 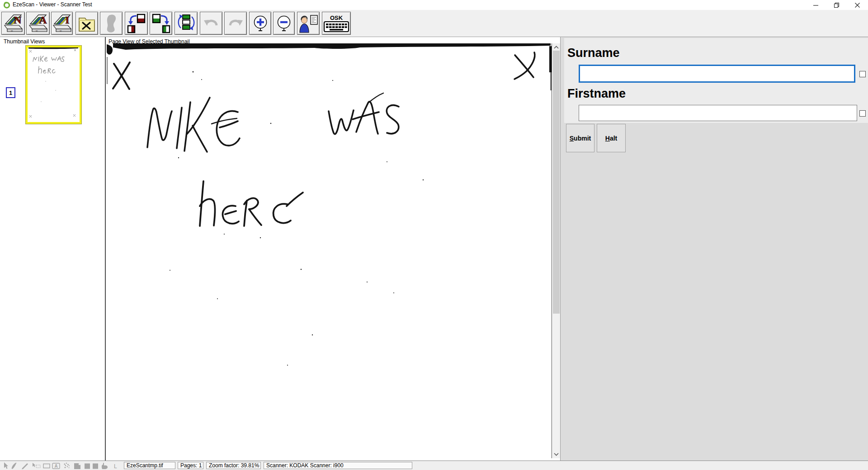 I want to click on rotate-pages-button, so click(x=186, y=24).